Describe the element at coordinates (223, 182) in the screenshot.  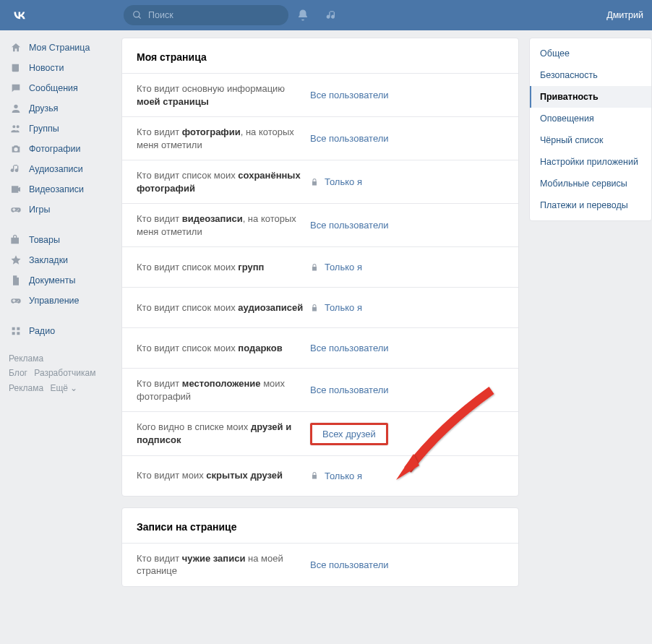
I see `setting-label: Кто видит список моих сохранённых фотогр…` at that location.